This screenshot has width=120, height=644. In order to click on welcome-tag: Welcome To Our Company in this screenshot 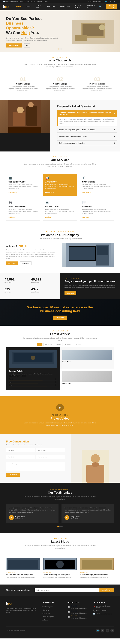, I will do `click(60, 232)`.